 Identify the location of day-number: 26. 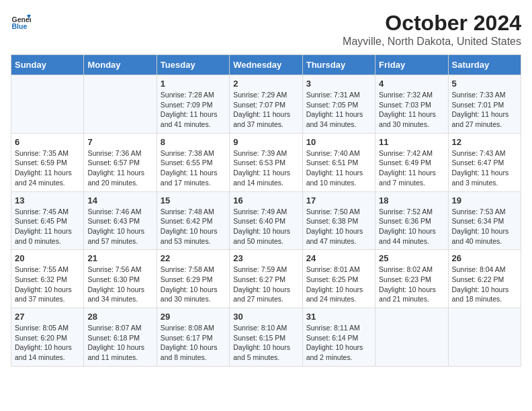
(485, 258).